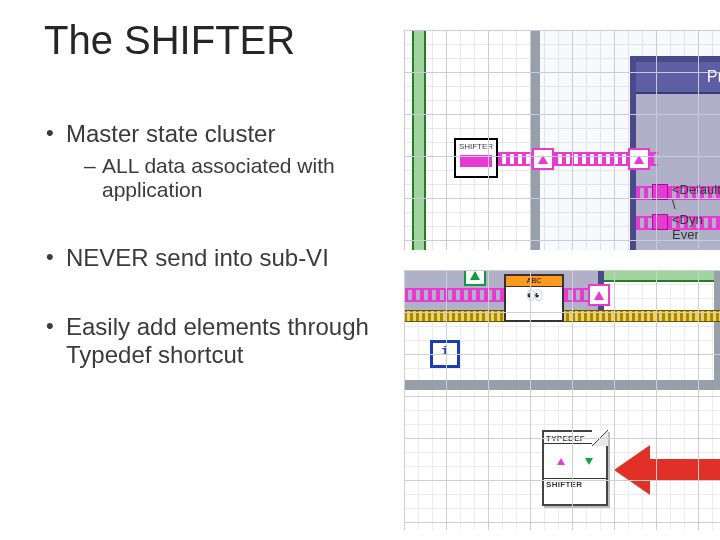 Image resolution: width=720 pixels, height=540 pixels. I want to click on arrow-shaft, so click(682, 470).